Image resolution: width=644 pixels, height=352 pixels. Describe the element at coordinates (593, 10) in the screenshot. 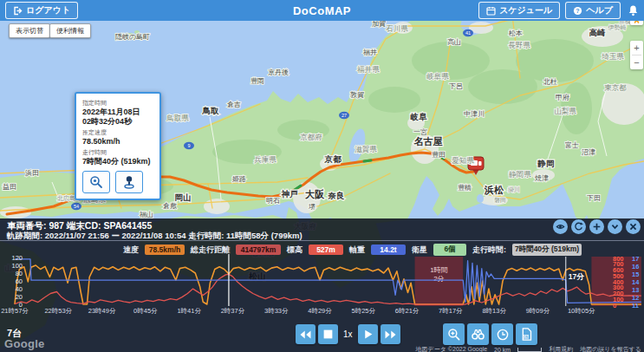

I see `help-button: ? ヘルプ` at that location.